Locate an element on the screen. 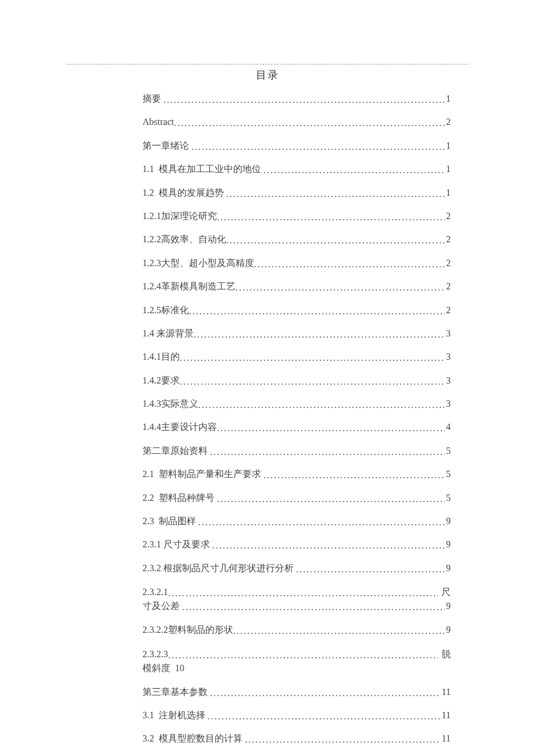 This screenshot has height=756, width=535. toc-label: 1.2.1加深理论研究 is located at coordinates (180, 216).